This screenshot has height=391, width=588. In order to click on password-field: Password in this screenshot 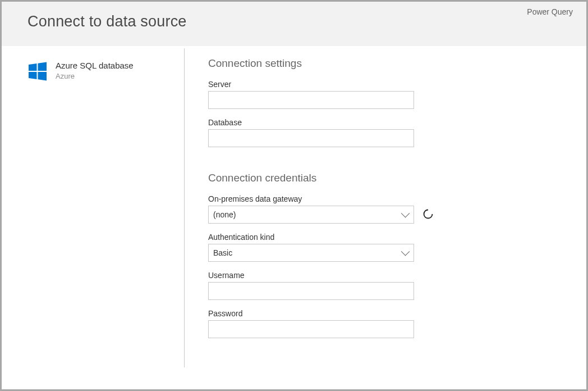, I will do `click(386, 324)`.